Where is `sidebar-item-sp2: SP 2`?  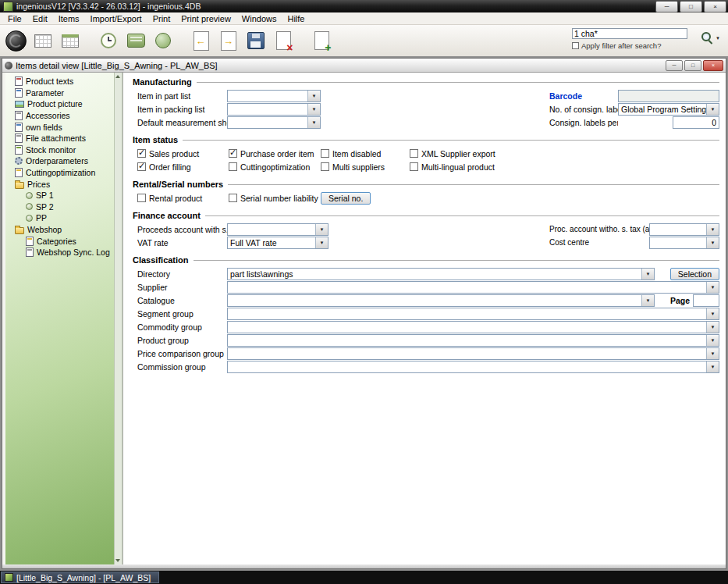
sidebar-item-sp2: SP 2 is located at coordinates (59, 208).